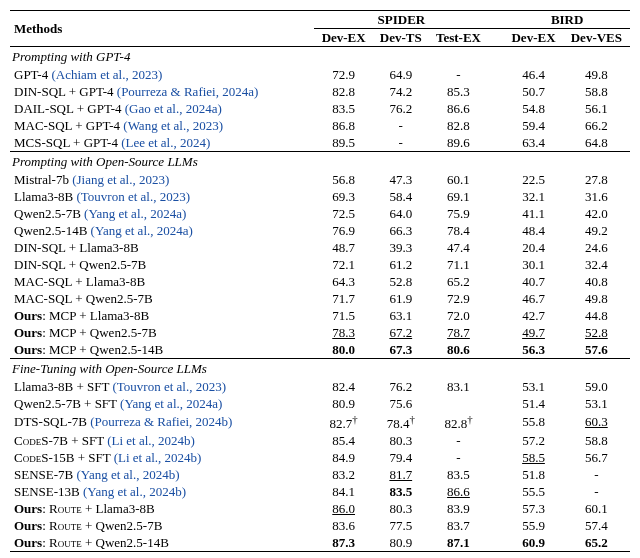 This screenshot has width=640, height=558. Describe the element at coordinates (596, 214) in the screenshot. I see `table-cell: 42.0` at that location.